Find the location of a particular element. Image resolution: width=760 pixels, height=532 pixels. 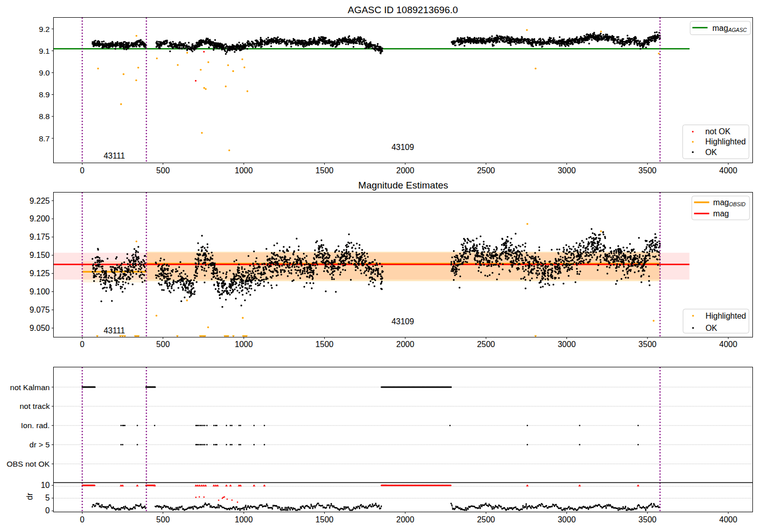

svg-text: 8.8 is located at coordinates (45, 117).